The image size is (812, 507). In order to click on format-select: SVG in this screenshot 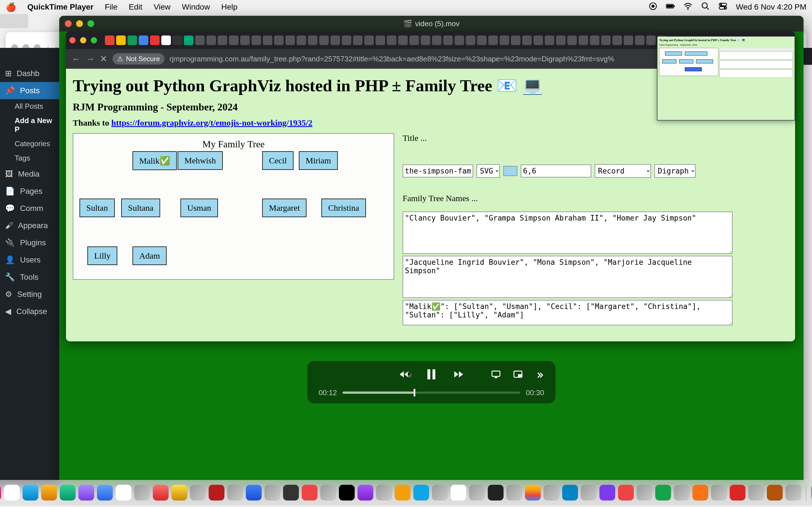, I will do `click(488, 171)`.